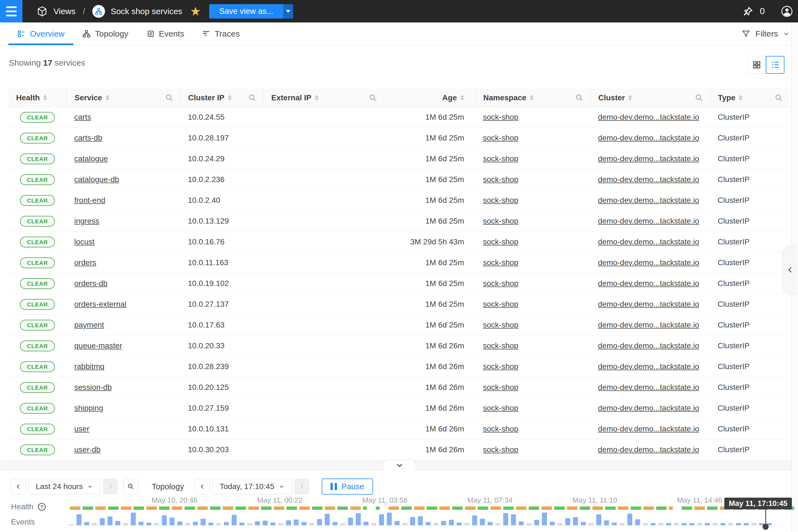 The height and width of the screenshot is (532, 798). What do you see at coordinates (64, 487) in the screenshot?
I see `time-range-select: Last 24 hours` at bounding box center [64, 487].